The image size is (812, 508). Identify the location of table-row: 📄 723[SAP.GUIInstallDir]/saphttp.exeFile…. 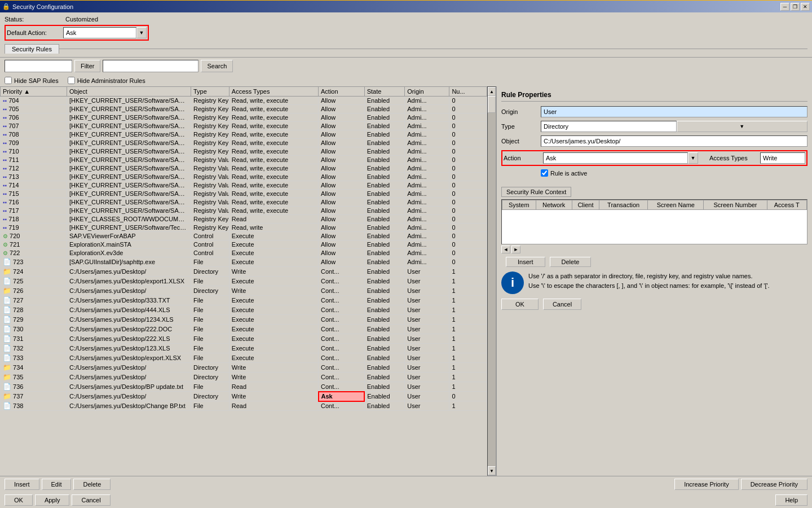
(244, 262).